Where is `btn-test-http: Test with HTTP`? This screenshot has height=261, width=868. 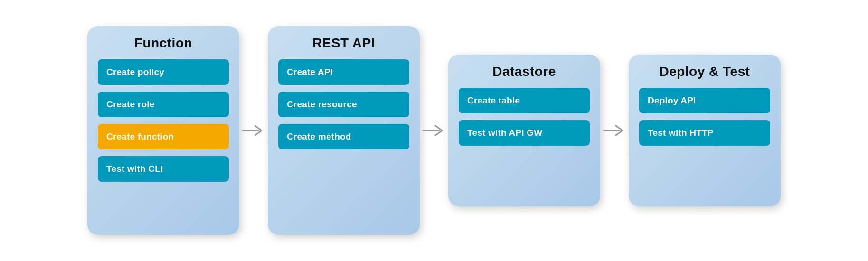 btn-test-http: Test with HTTP is located at coordinates (705, 133).